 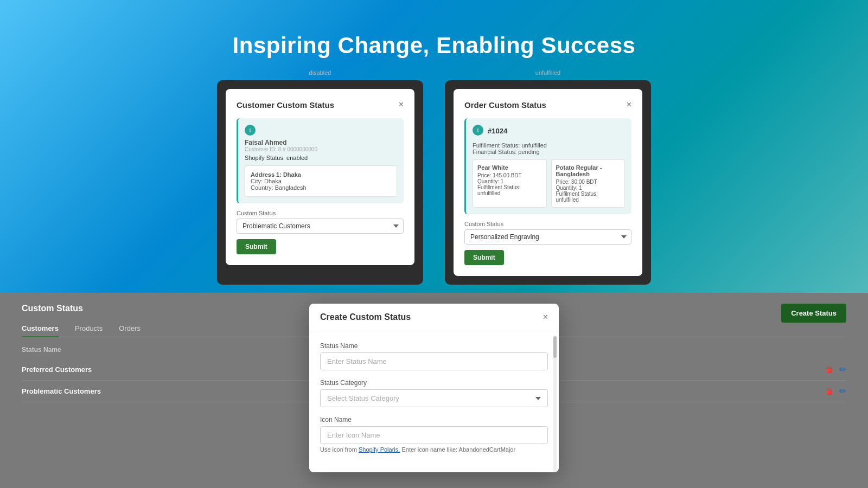 I want to click on status-name-group: Status Name, so click(x=434, y=356).